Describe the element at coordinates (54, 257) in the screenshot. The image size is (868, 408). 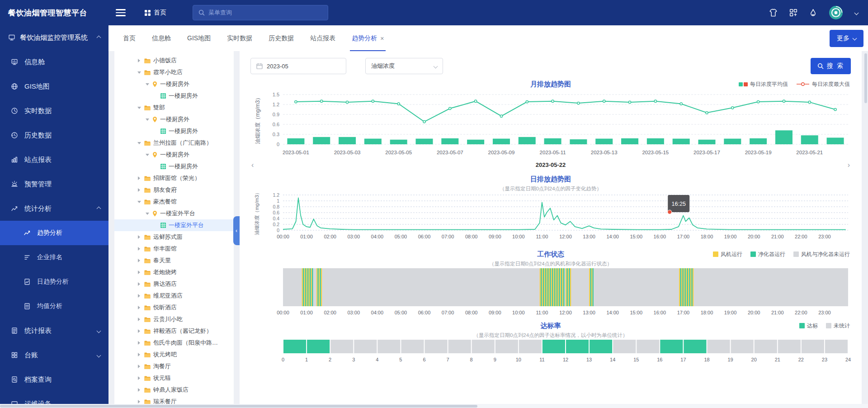
I see `sidebar-item-企业排名: 企业排名` at that location.